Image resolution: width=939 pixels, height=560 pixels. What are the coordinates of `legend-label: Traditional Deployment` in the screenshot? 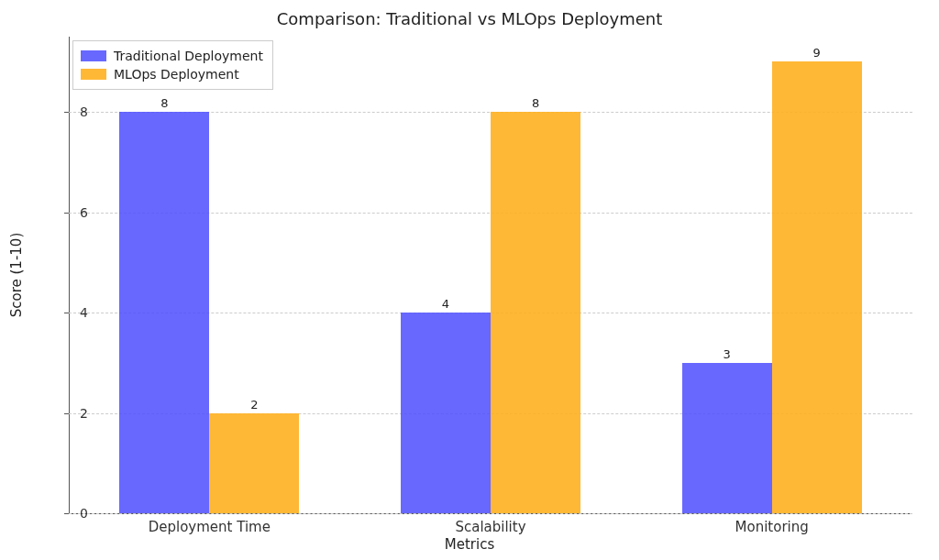 It's located at (189, 56).